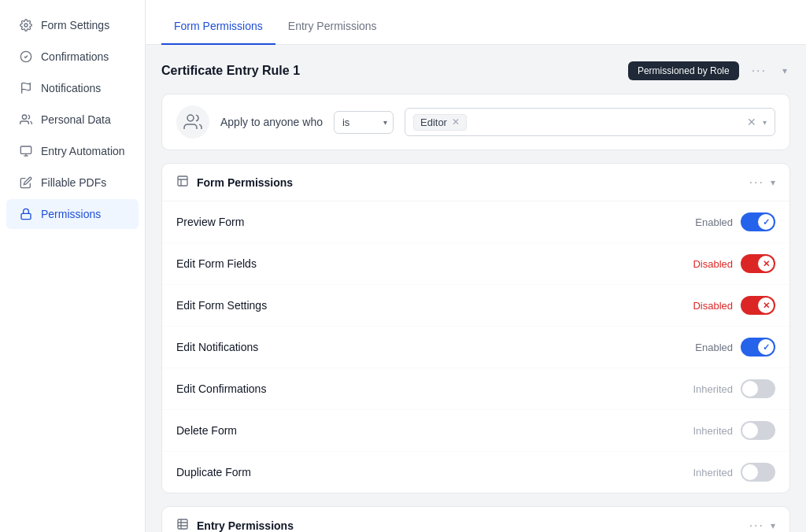  I want to click on sidebar-item-fillable-pdfs: Fillable PDFs, so click(72, 183).